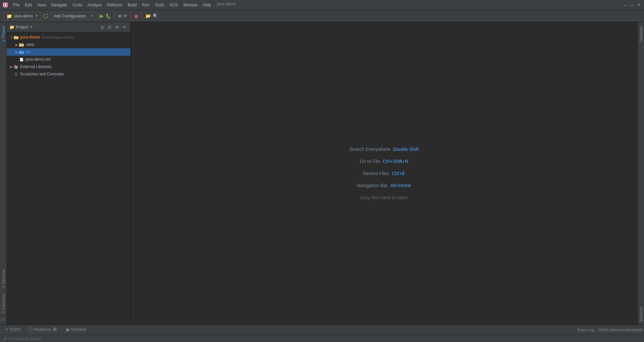  What do you see at coordinates (322, 333) in the screenshot?
I see `bottom-area: ≡ TODO ⓘ Problems 6 ▣ Terminal Event Log…` at bounding box center [322, 333].